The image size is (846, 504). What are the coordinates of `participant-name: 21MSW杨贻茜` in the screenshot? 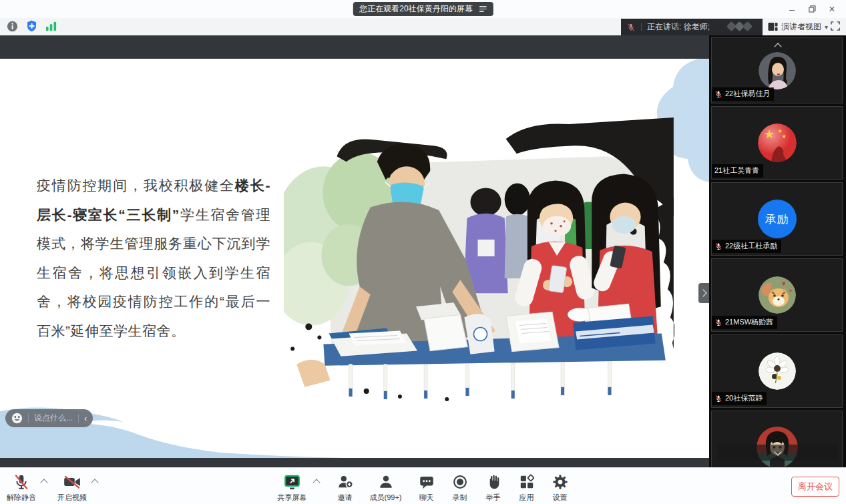 It's located at (749, 322).